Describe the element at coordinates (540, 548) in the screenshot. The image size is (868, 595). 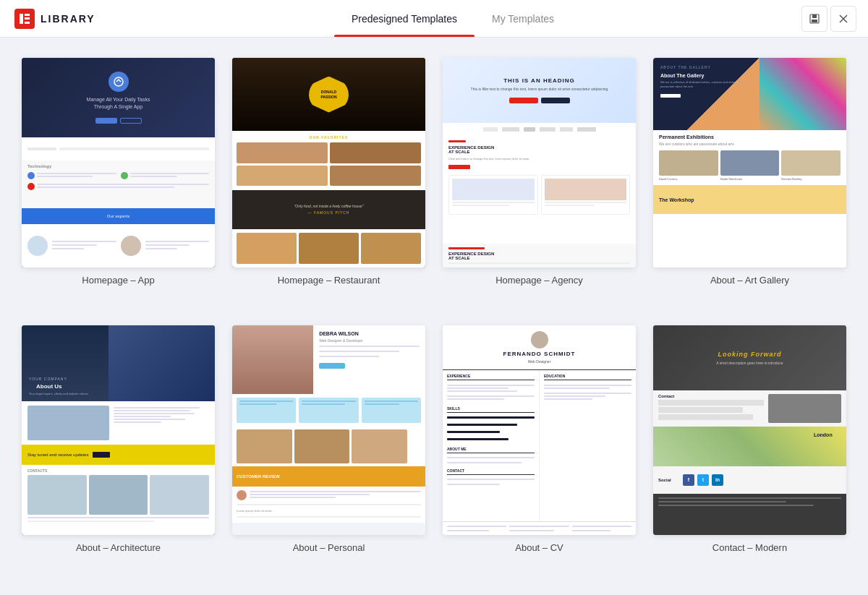
I see `template-label-about-cv: About – CV` at that location.